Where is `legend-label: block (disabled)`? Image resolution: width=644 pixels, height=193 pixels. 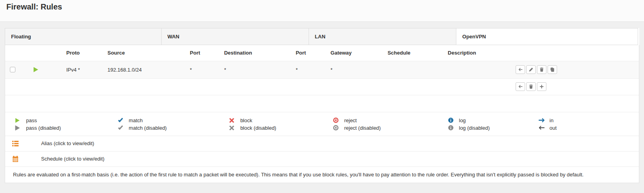
legend-label: block (disabled) is located at coordinates (258, 128).